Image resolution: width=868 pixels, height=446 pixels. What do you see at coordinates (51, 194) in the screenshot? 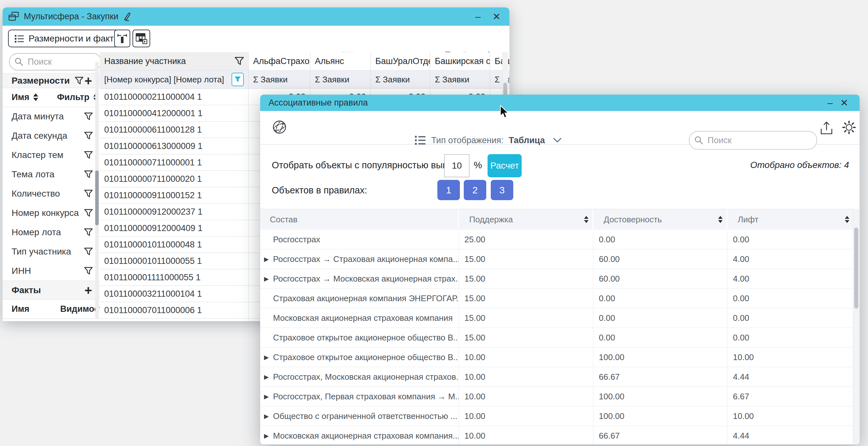
I see `sidebar-item-dimension: Количество` at bounding box center [51, 194].